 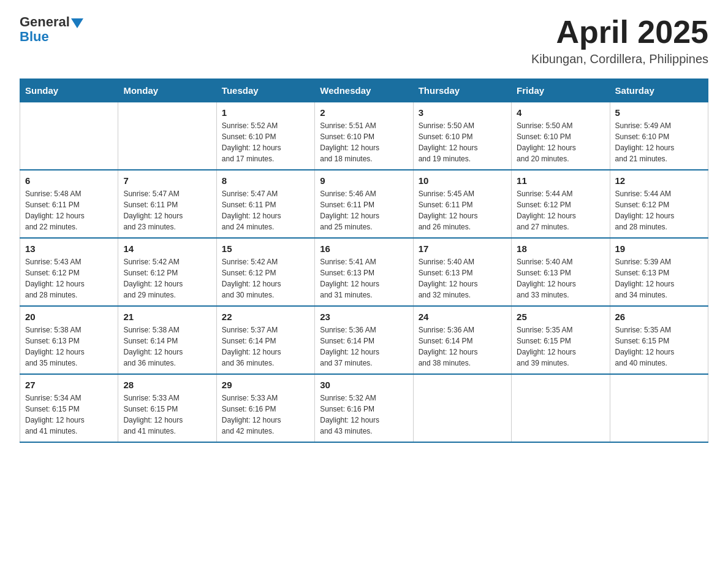 What do you see at coordinates (266, 180) in the screenshot?
I see `day-number: 8` at bounding box center [266, 180].